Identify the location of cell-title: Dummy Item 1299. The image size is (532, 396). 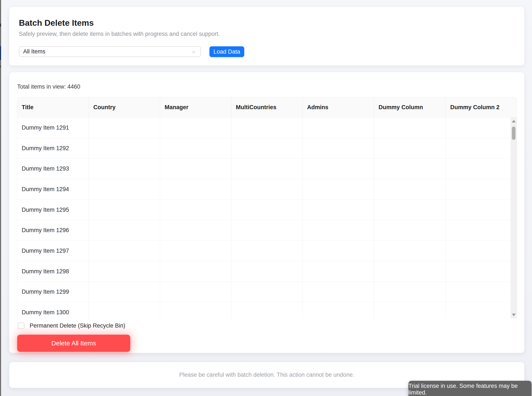
(53, 292).